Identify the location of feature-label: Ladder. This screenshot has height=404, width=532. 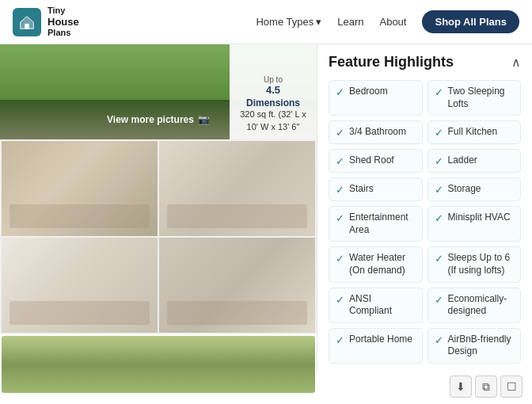
(462, 161).